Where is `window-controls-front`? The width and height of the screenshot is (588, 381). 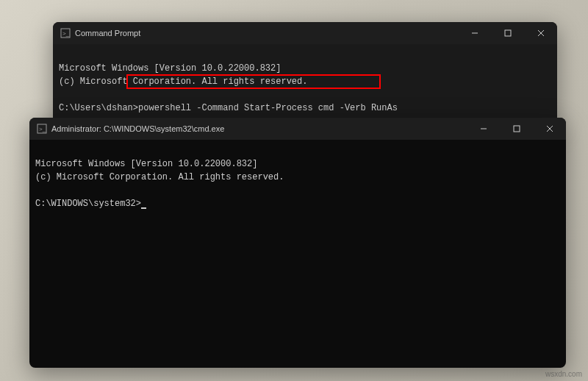 window-controls-front is located at coordinates (516, 129).